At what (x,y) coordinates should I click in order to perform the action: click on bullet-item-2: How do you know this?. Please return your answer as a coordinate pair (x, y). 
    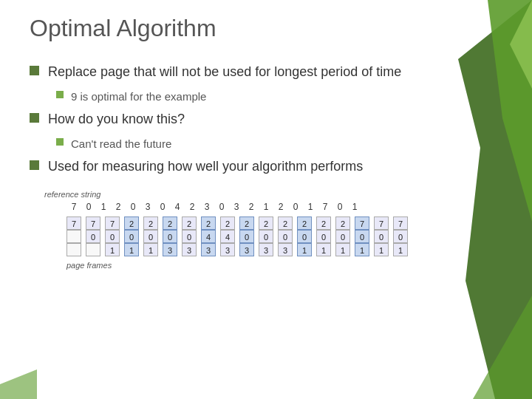
    Looking at the image, I should click on (229, 120).